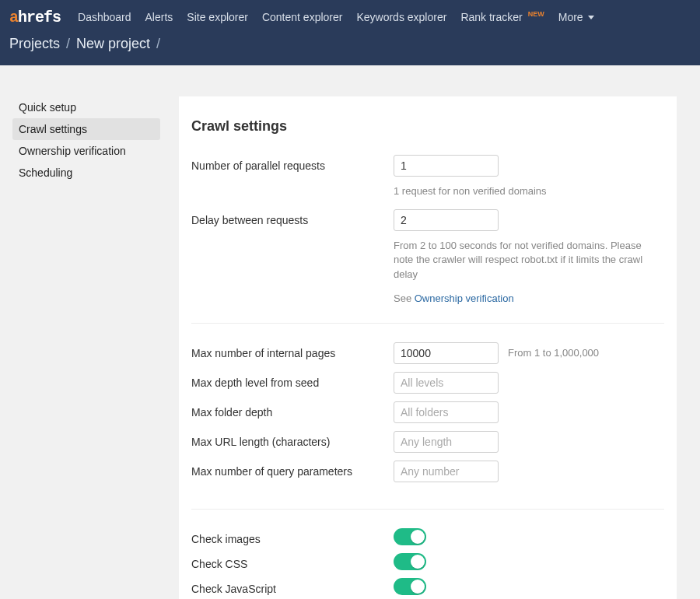 The image size is (700, 599). What do you see at coordinates (303, 17) in the screenshot?
I see `nav-content-explorer: Content explorer` at bounding box center [303, 17].